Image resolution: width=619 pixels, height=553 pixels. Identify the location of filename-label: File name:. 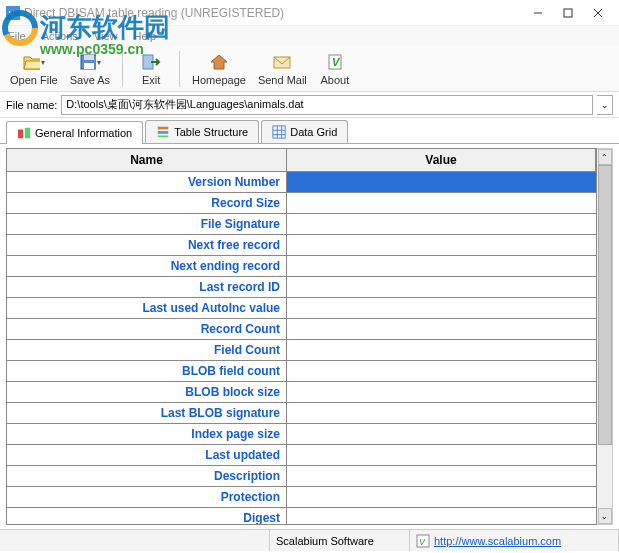
(32, 105).